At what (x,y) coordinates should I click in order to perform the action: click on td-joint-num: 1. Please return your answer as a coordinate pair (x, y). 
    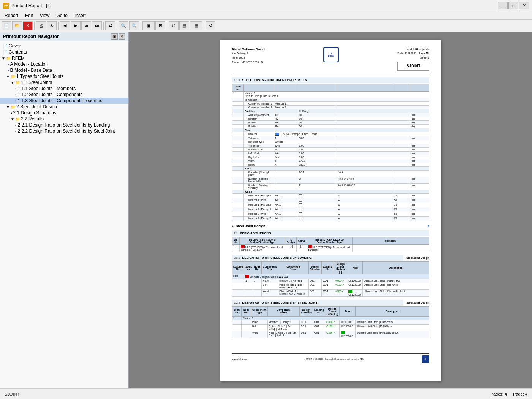
    Looking at the image, I should click on (238, 94).